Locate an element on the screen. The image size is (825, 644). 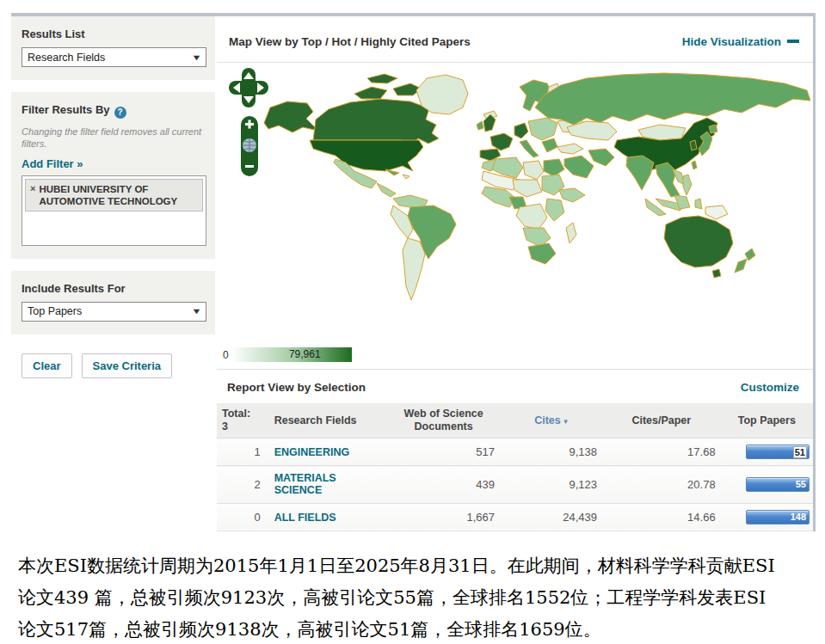
summary-line: 论文517篇，总被引频次9138次，高被引论文51篇，全球排名1659位。 is located at coordinates (415, 629).